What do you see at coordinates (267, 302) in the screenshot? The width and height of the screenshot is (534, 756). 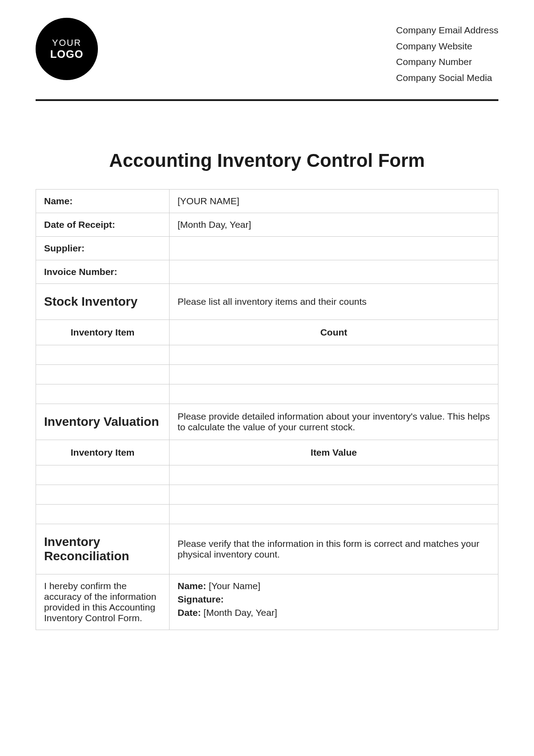 I see `row-stock-inventory-heading: Stock Inventory Please list all inventor…` at bounding box center [267, 302].